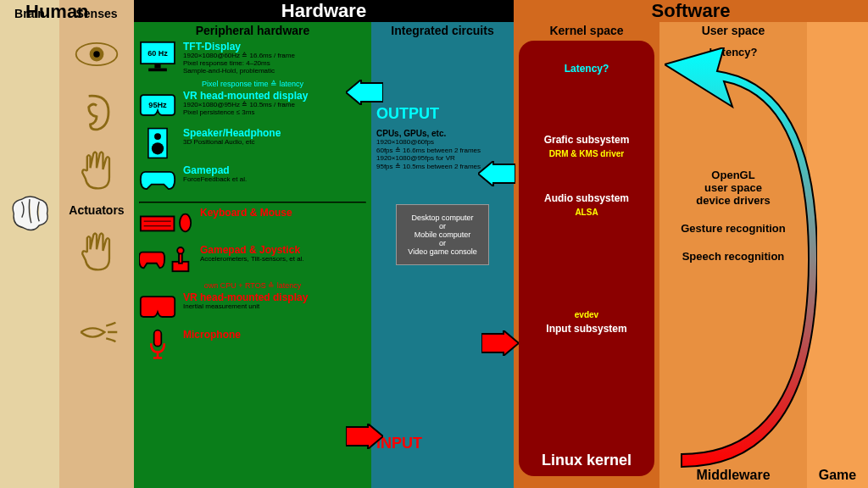 The width and height of the screenshot is (868, 488). What do you see at coordinates (283, 259) in the screenshot?
I see `gamepad-in-sub: Accelerometers, Tilt-sensors, et al.` at bounding box center [283, 259].